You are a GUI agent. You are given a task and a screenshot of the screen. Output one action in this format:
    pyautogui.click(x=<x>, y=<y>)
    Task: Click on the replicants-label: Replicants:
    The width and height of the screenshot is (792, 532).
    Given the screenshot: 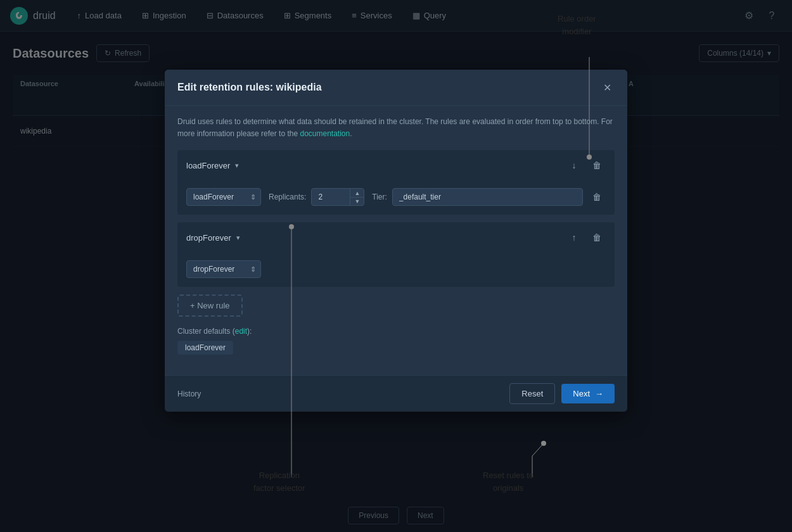 What is the action you would take?
    pyautogui.click(x=288, y=197)
    